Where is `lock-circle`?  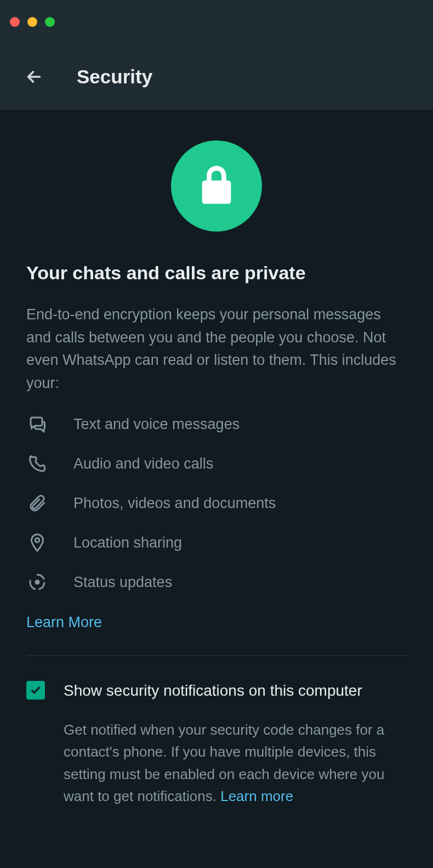
lock-circle is located at coordinates (216, 186).